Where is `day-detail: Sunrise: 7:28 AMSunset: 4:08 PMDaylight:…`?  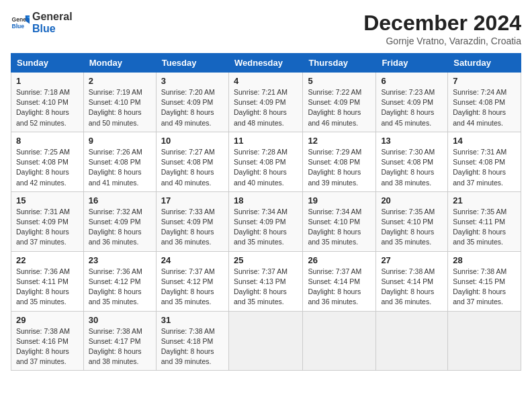
day-detail: Sunrise: 7:28 AMSunset: 4:08 PMDaylight:… is located at coordinates (261, 167).